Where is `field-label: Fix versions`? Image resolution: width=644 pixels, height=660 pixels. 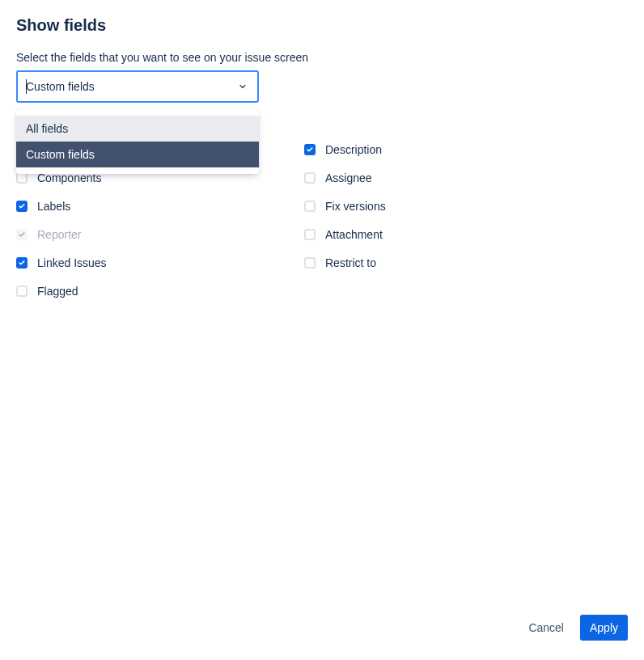
field-label: Fix versions is located at coordinates (356, 206).